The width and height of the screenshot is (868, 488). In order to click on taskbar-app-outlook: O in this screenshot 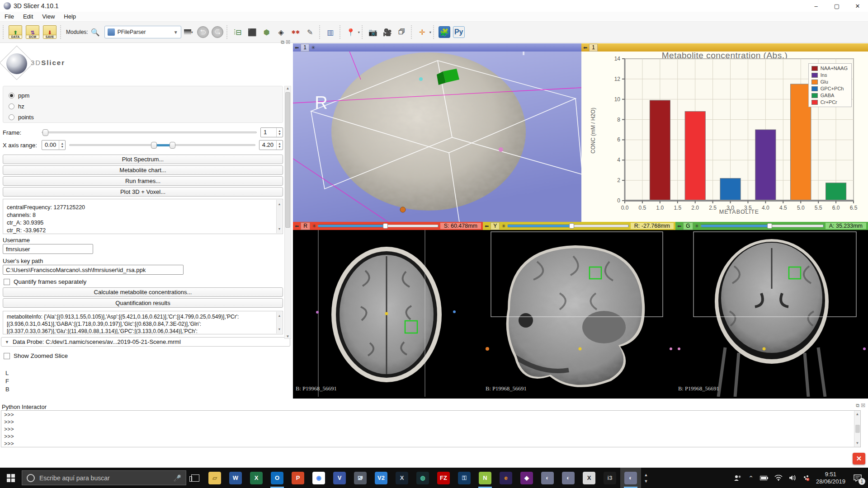, I will do `click(277, 478)`.